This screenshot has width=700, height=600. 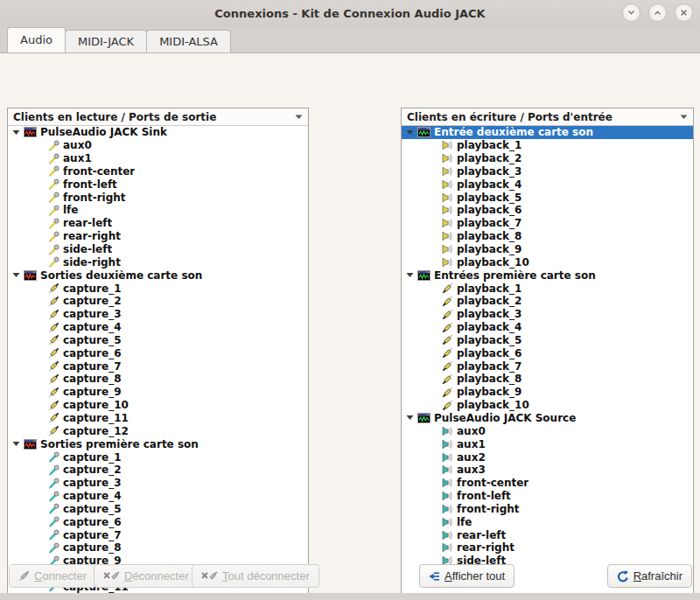 I want to click on port-name: capture_1, so click(x=93, y=289).